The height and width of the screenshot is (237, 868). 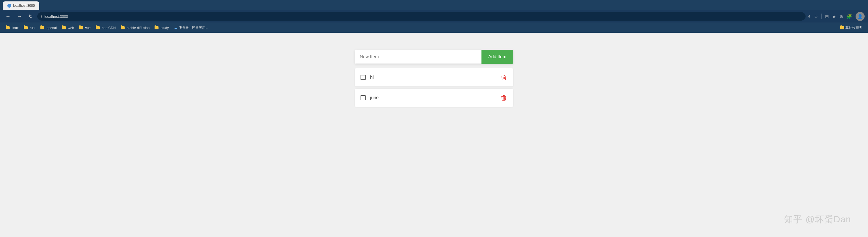 I want to click on favorites-icon: ☆, so click(x=816, y=16).